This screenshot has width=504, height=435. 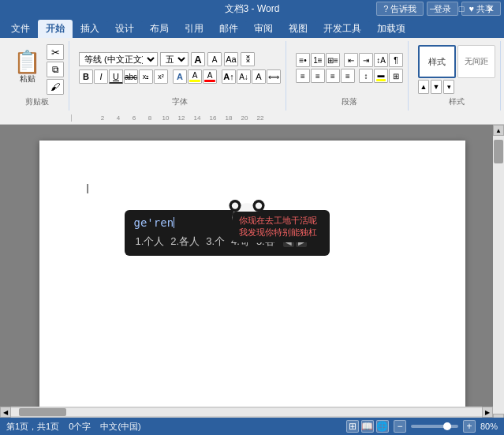 What do you see at coordinates (246, 412) in the screenshot?
I see `hscroll-track` at bounding box center [246, 412].